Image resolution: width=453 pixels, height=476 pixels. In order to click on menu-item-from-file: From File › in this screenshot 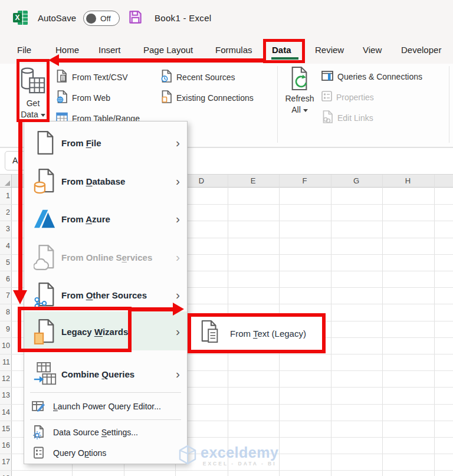, I will do `click(106, 143)`.